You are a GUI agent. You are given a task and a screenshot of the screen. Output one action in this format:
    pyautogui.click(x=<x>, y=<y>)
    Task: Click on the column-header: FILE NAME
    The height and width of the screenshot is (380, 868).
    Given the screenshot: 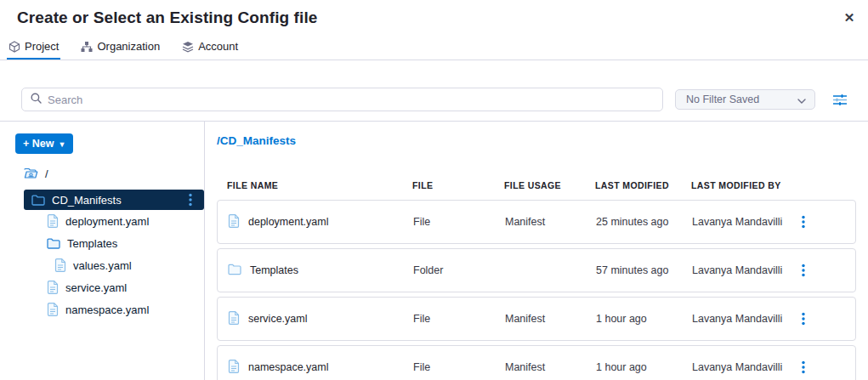 What is the action you would take?
    pyautogui.click(x=320, y=185)
    